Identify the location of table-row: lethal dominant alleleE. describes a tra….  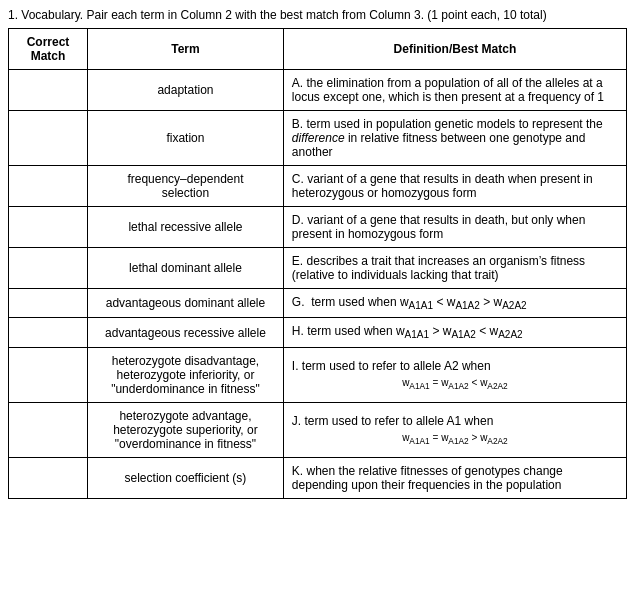
(318, 268).